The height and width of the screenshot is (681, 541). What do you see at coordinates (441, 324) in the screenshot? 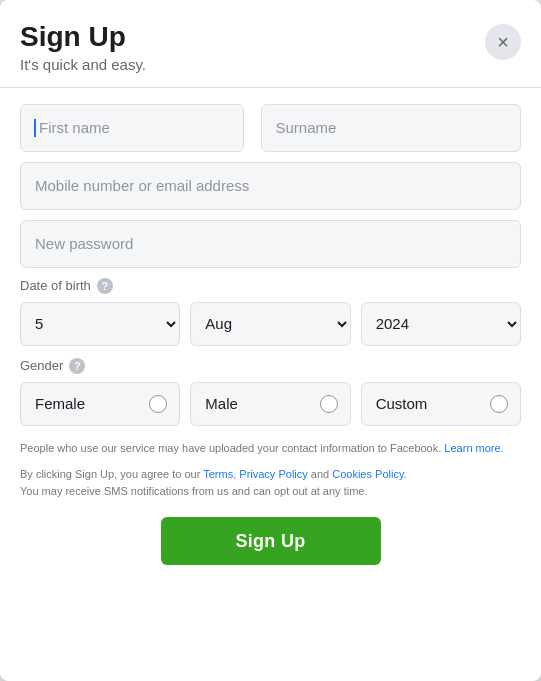
I see `dob-year-select: 2024 2023 2022 2021 2020 2010 2000 1990 …` at bounding box center [441, 324].